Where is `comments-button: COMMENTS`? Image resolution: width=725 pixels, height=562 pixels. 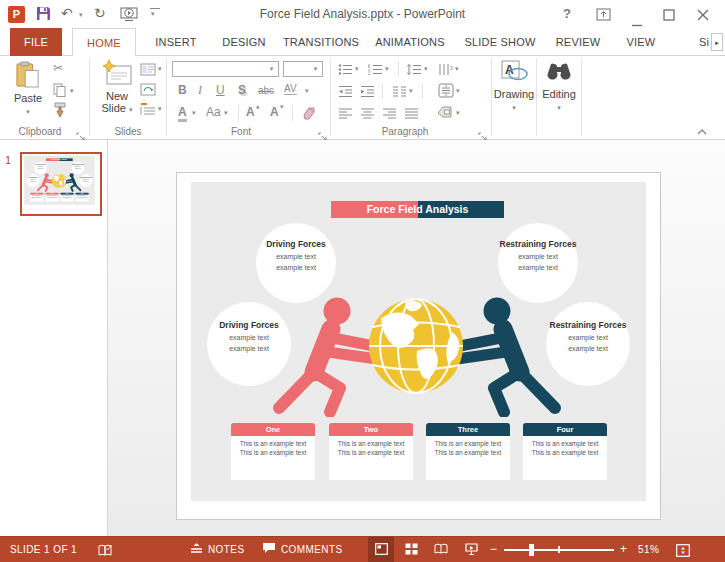
comments-button: COMMENTS is located at coordinates (302, 550).